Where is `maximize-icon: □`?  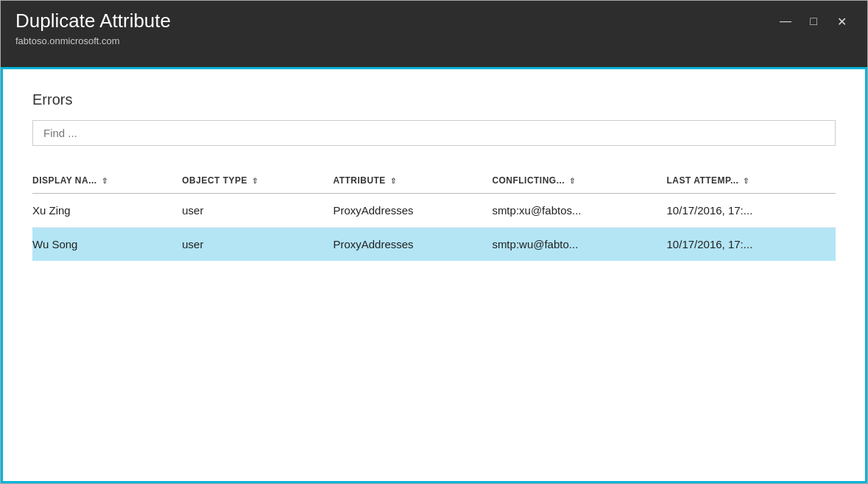
maximize-icon: □ is located at coordinates (814, 21).